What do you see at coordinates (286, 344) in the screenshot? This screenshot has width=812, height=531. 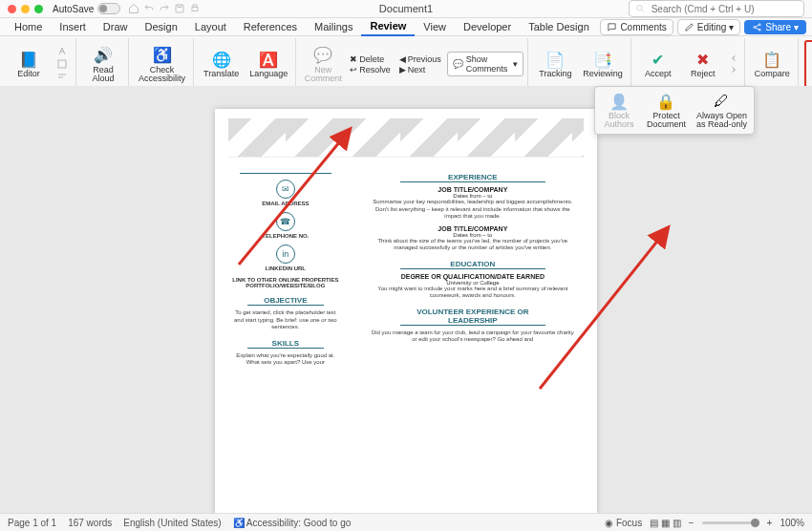 I see `skills-heading: SKILLS` at bounding box center [286, 344].